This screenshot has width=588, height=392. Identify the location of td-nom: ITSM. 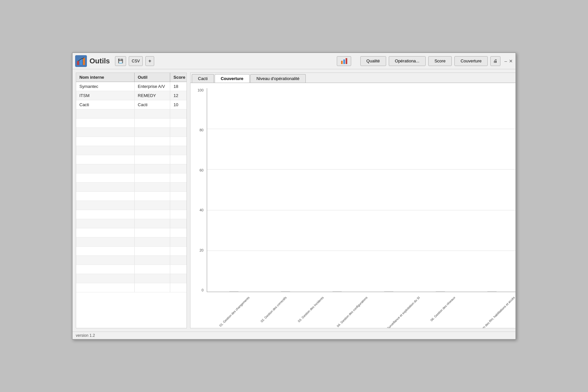
(105, 95).